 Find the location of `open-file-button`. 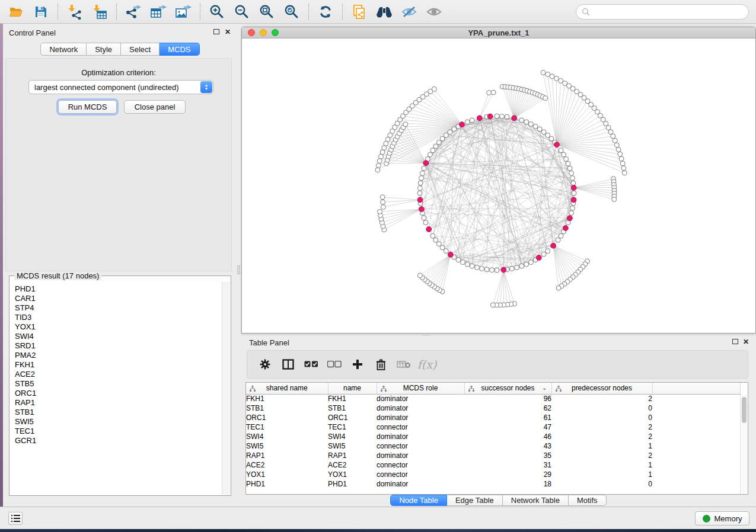

open-file-button is located at coordinates (16, 12).